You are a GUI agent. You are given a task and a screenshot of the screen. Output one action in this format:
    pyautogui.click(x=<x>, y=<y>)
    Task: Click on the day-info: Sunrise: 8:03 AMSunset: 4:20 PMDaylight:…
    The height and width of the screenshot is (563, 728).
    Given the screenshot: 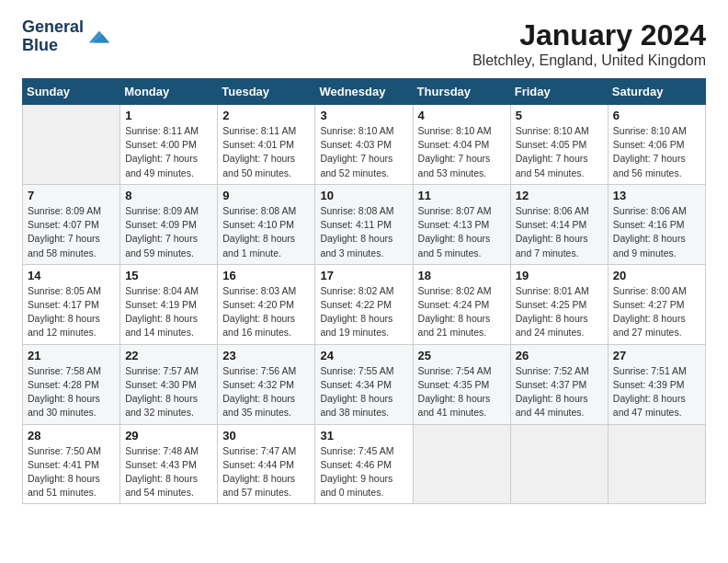 What is the action you would take?
    pyautogui.click(x=267, y=313)
    